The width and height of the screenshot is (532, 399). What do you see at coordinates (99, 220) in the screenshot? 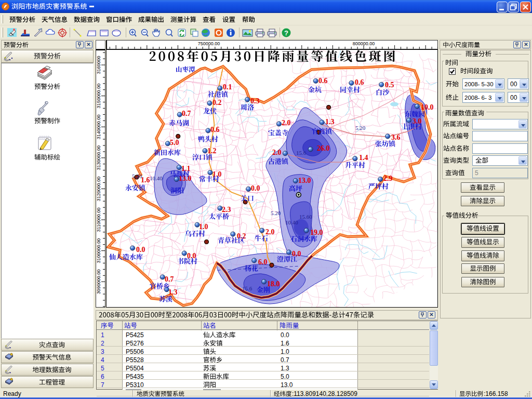
I see `svg-text: 3110000.00` at bounding box center [99, 220].